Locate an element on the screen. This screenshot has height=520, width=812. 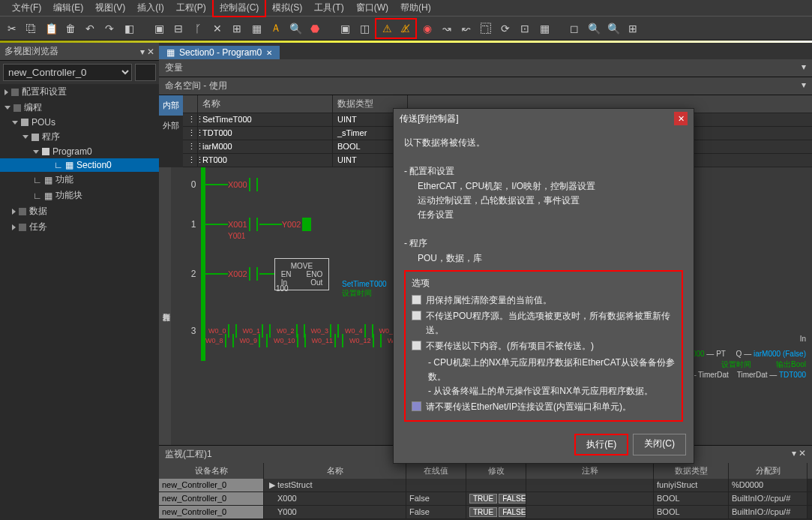
tb-icon-7: Ａ is located at coordinates (276, 29).